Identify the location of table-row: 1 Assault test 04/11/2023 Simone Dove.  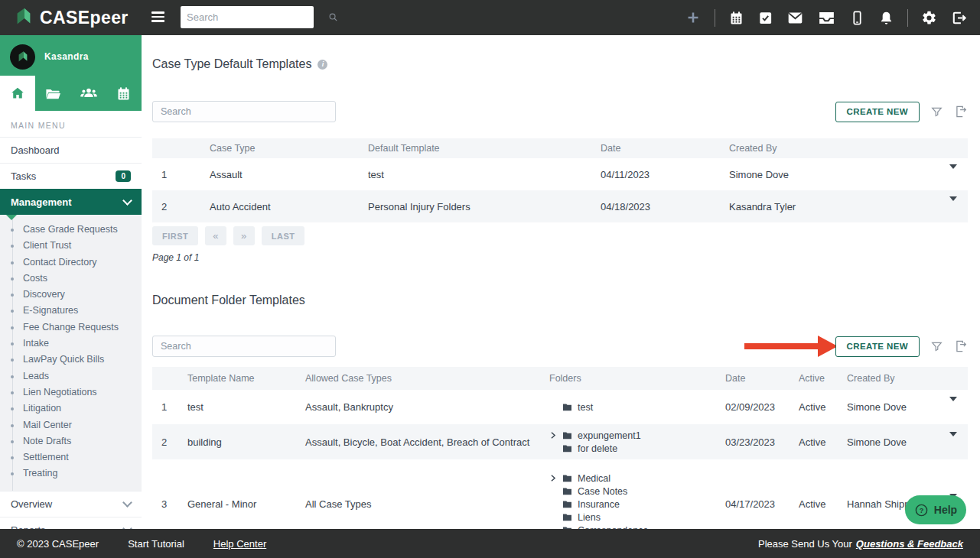
(560, 174).